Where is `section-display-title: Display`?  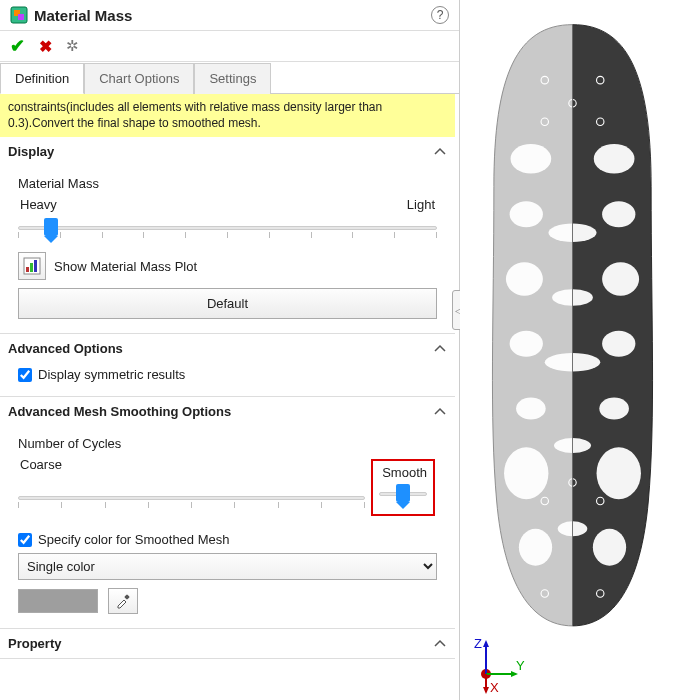
section-display-title: Display is located at coordinates (31, 152).